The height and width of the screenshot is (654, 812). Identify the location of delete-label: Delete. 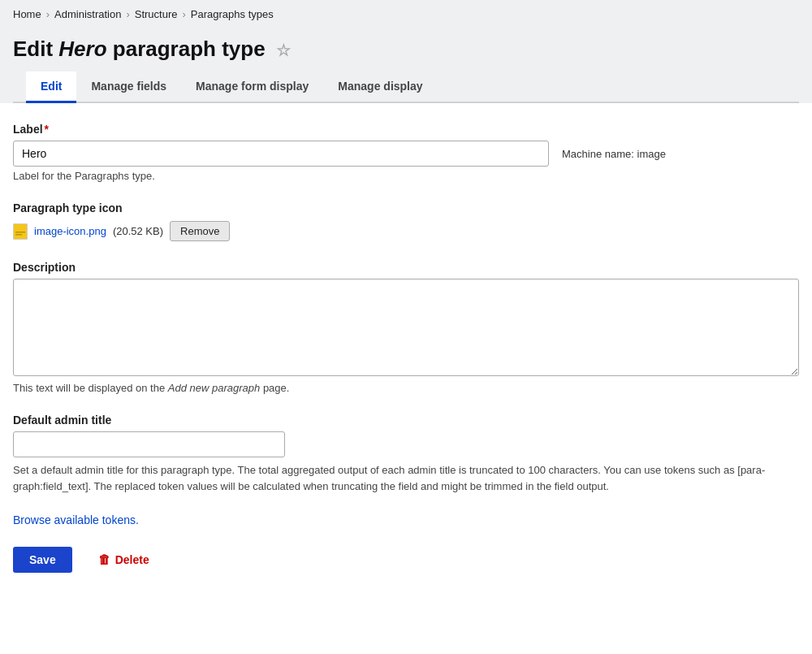
(132, 560).